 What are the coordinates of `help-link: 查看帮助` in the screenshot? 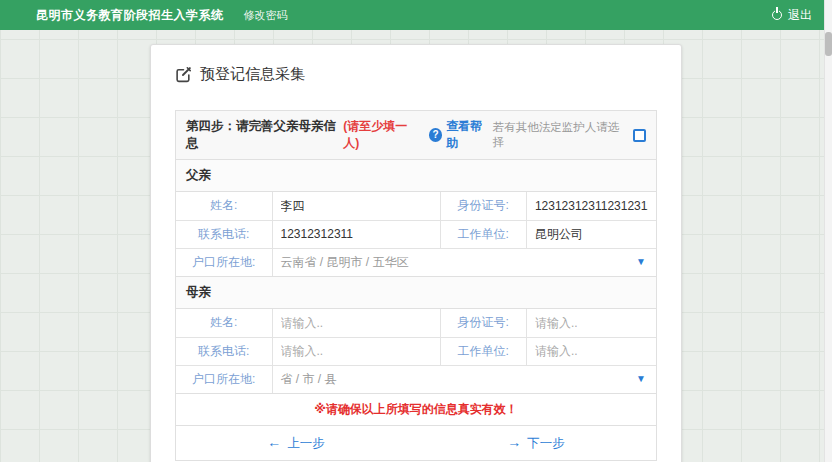 It's located at (469, 135).